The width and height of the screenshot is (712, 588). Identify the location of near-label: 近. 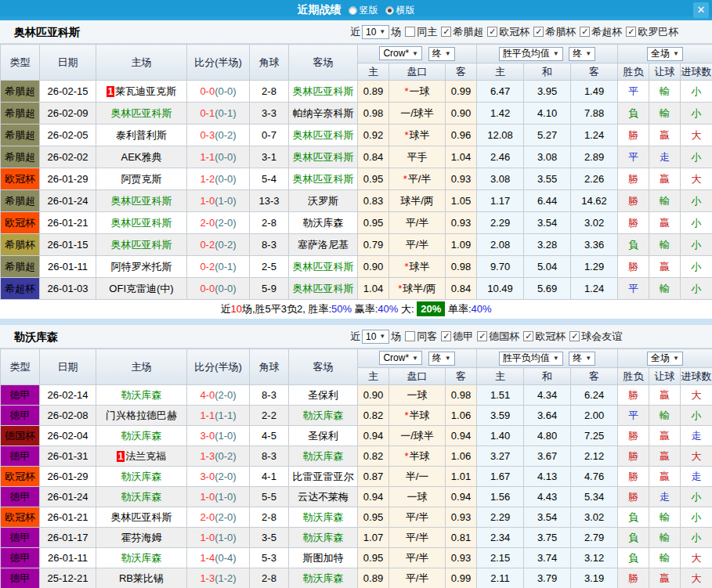
(356, 32).